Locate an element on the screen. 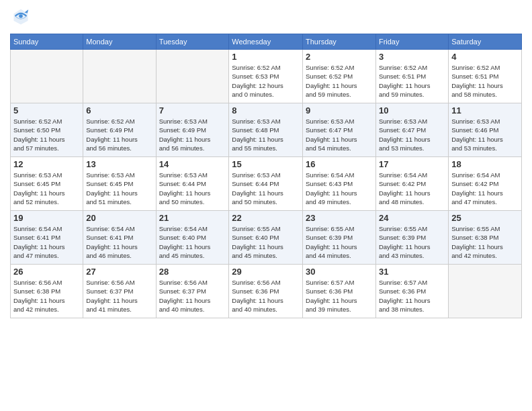 The image size is (532, 411). day-number: 15 is located at coordinates (266, 164).